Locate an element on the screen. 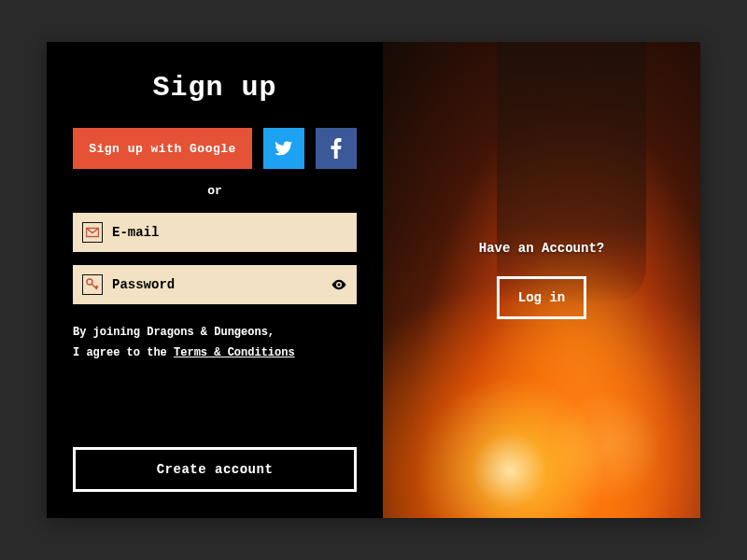 The height and width of the screenshot is (560, 747). google-signup-button: Sign up with Google is located at coordinates (162, 148).